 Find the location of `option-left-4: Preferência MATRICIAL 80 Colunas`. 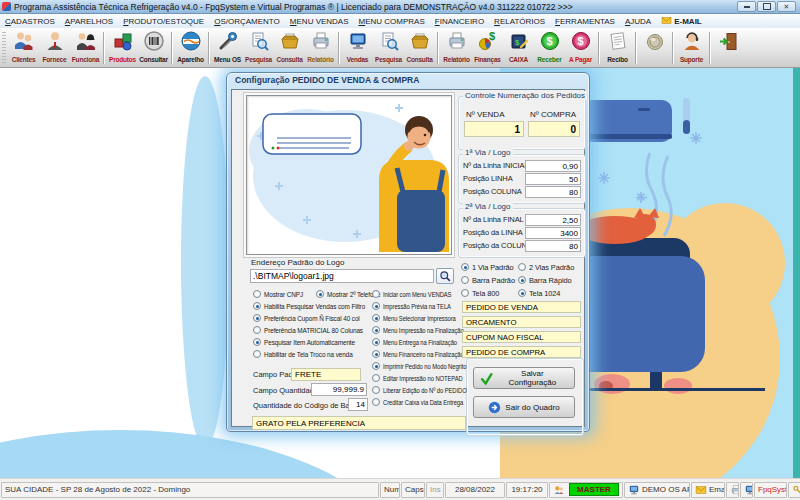

option-left-4: Preferência MATRICIAL 80 Colunas is located at coordinates (316, 330).